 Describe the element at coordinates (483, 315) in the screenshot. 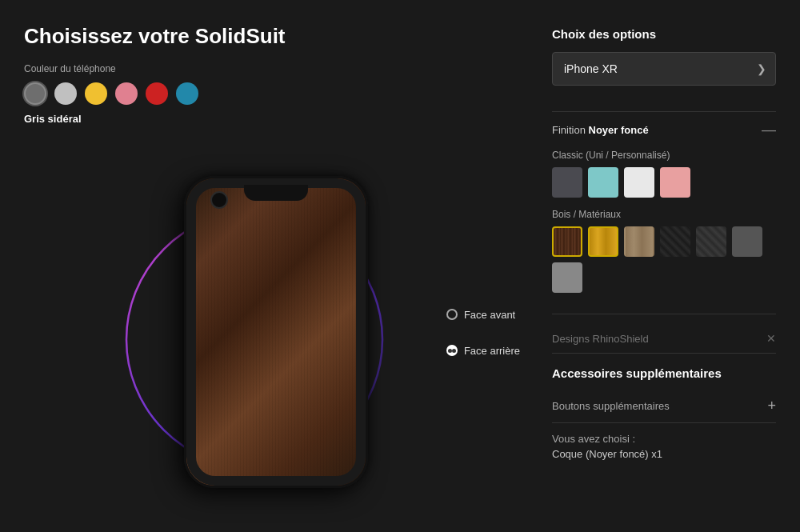

I see `face-avant-option: Face avant` at that location.